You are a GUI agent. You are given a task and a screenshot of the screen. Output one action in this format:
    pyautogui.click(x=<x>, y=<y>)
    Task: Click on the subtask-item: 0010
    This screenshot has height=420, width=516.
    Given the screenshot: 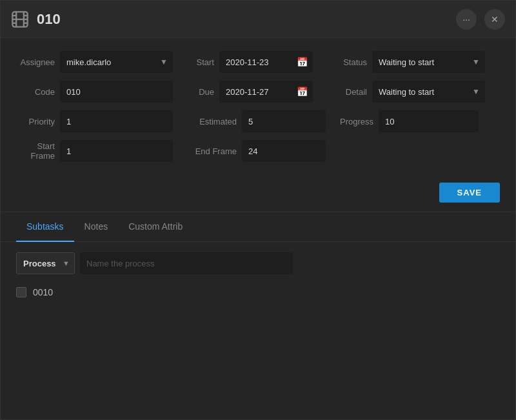 What is the action you would take?
    pyautogui.click(x=258, y=292)
    